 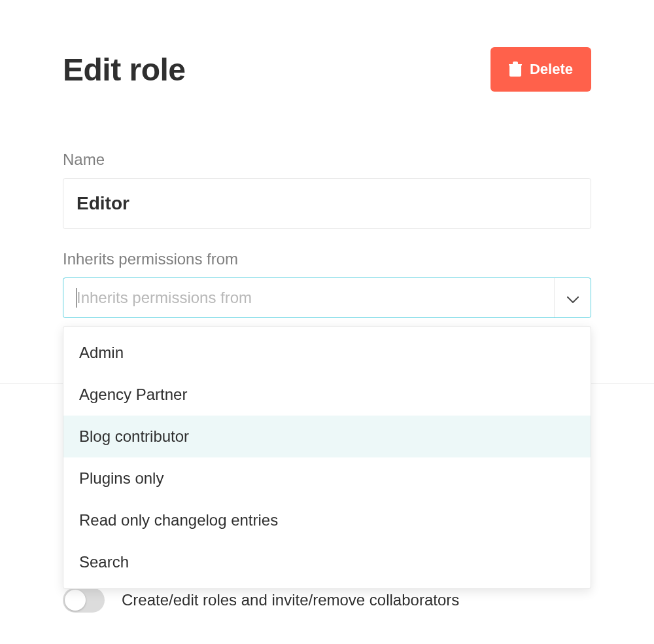 I want to click on permission-row-manage-roles: Create/edit roles and invite/remove coll…, so click(x=261, y=600).